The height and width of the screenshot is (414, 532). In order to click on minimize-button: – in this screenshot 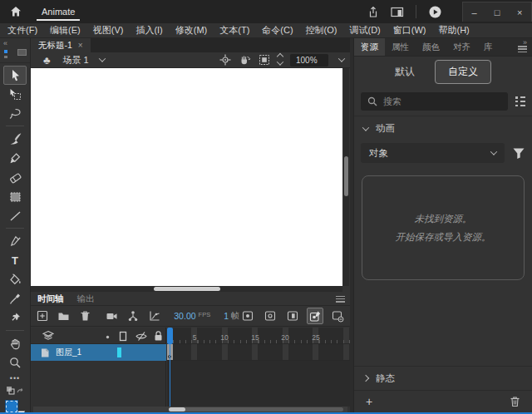, I will do `click(474, 12)`.